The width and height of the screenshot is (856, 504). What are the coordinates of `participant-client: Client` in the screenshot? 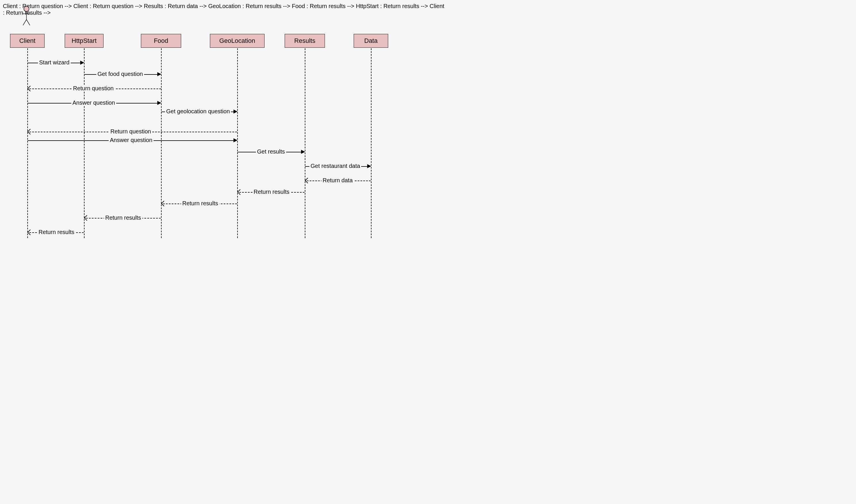 It's located at (27, 41).